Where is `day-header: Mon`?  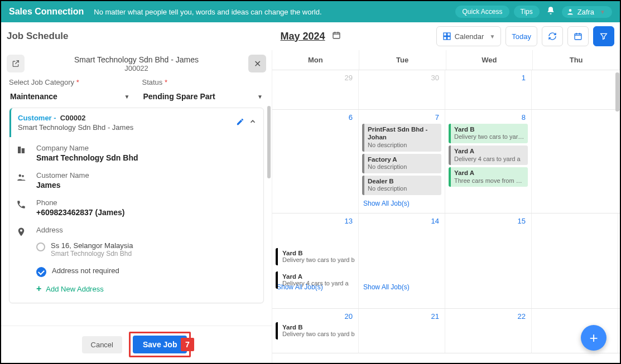
day-header: Mon is located at coordinates (316, 60).